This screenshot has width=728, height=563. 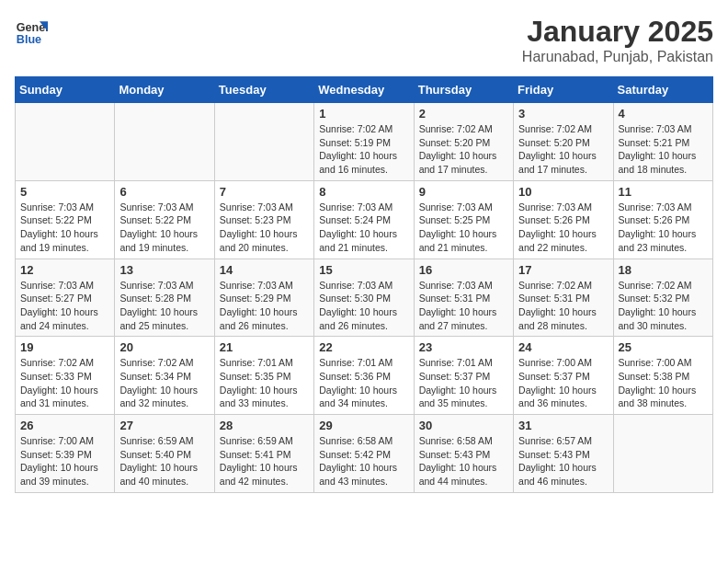 What do you see at coordinates (265, 191) in the screenshot?
I see `day-number: 7` at bounding box center [265, 191].